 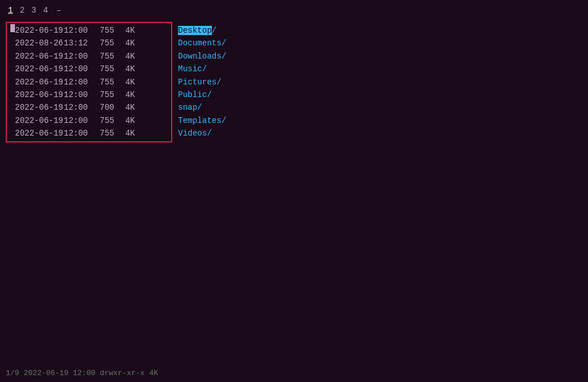 I want to click on file-perm: 700, so click(x=103, y=107).